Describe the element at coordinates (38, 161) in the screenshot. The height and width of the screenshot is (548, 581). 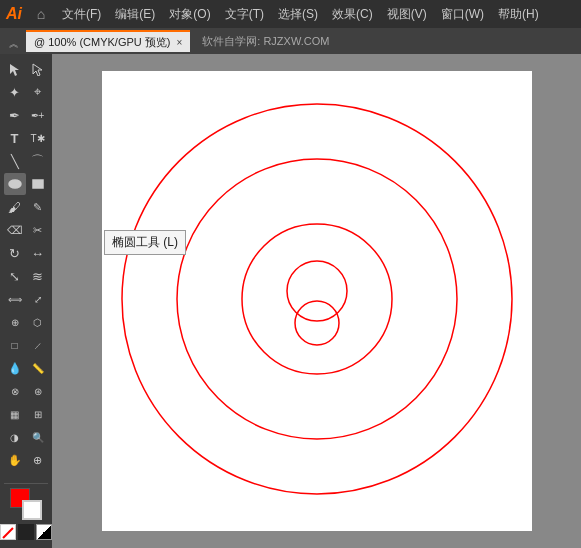
I see `arc-tool: ⌒` at that location.